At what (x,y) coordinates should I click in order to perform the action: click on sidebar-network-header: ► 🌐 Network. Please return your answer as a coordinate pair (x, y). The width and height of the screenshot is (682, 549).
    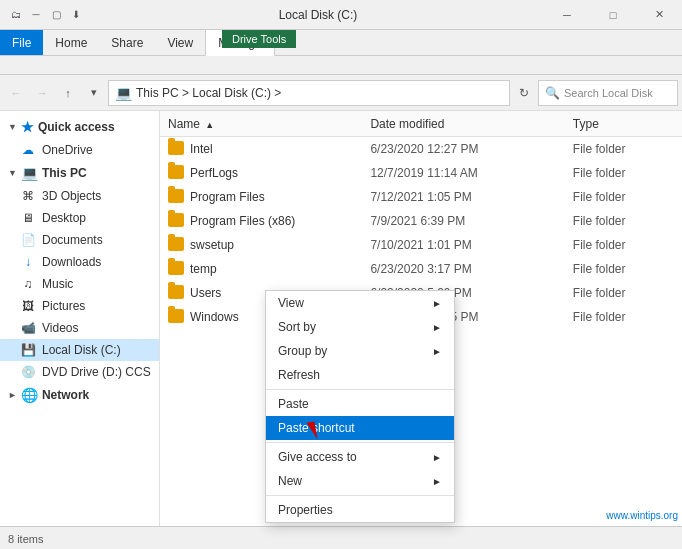
    Looking at the image, I should click on (80, 395).